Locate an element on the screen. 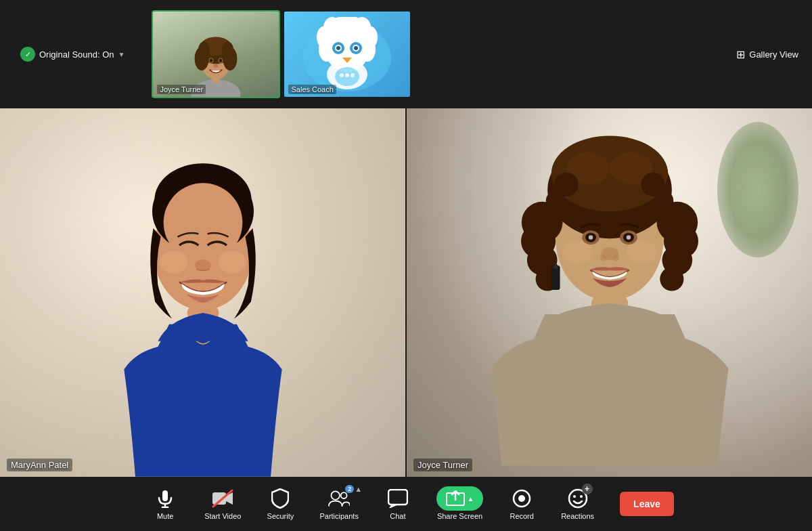 The height and width of the screenshot is (531, 812). leave-label: Leave is located at coordinates (647, 504).